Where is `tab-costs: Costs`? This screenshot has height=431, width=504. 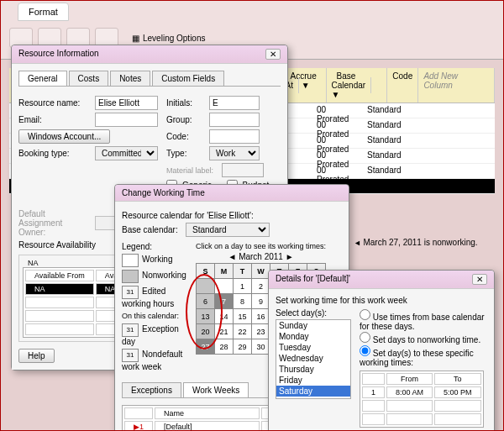 tab-costs: Costs is located at coordinates (89, 78).